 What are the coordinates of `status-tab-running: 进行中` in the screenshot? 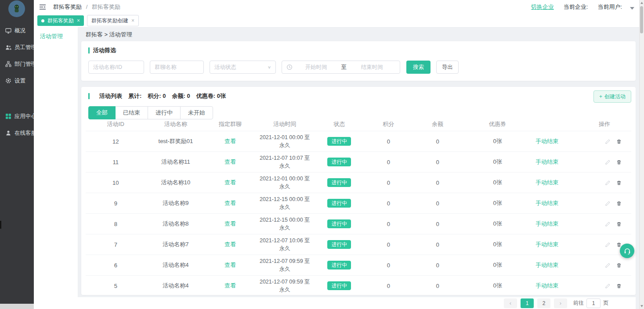 It's located at (164, 113).